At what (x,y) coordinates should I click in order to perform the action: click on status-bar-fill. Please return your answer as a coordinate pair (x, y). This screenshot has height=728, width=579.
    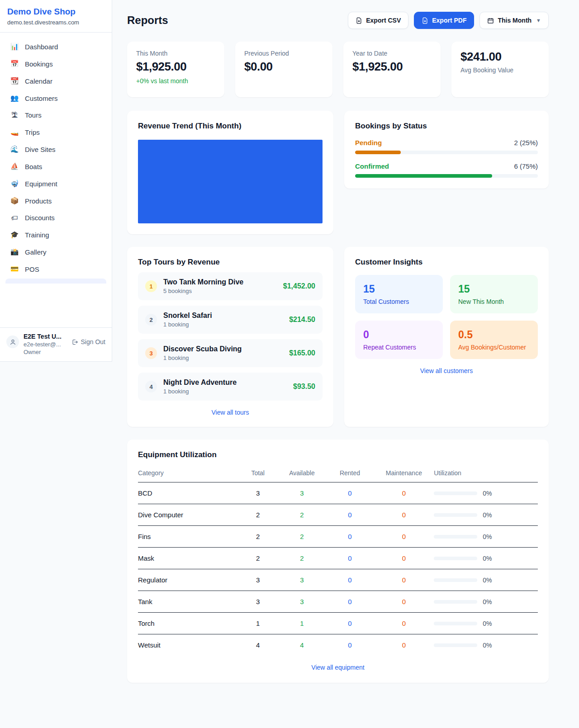
    Looking at the image, I should click on (423, 176).